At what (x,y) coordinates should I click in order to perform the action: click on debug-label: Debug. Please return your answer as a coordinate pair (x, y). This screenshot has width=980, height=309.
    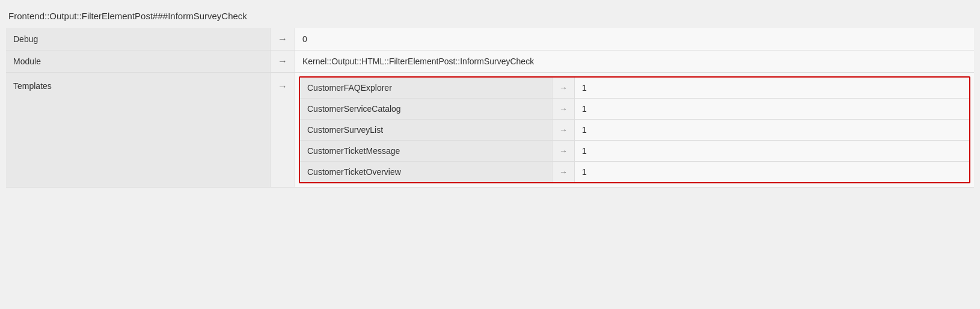
    Looking at the image, I should click on (138, 39).